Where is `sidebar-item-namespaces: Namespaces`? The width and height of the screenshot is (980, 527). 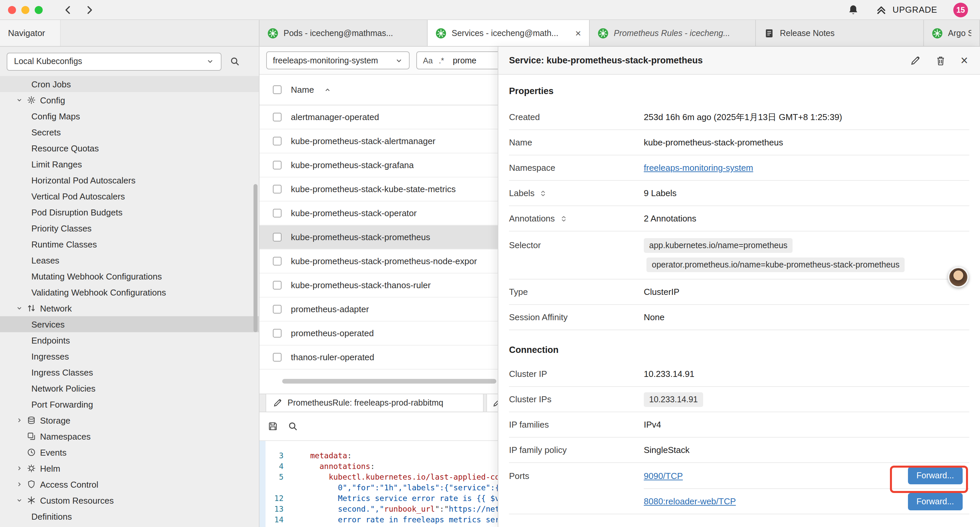 sidebar-item-namespaces: Namespaces is located at coordinates (129, 436).